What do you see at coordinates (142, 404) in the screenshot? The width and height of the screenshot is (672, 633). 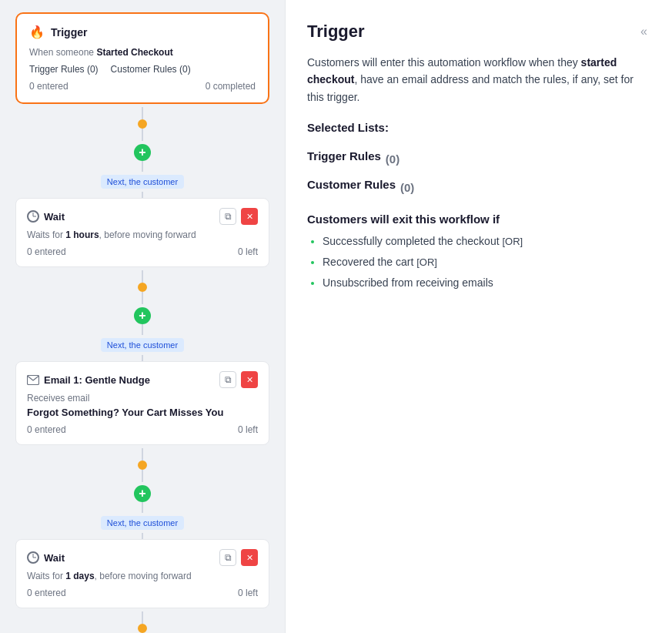 I see `email-step-1: Email 1: Gentle Nudge ⧉ ✕ Receives email…` at bounding box center [142, 404].